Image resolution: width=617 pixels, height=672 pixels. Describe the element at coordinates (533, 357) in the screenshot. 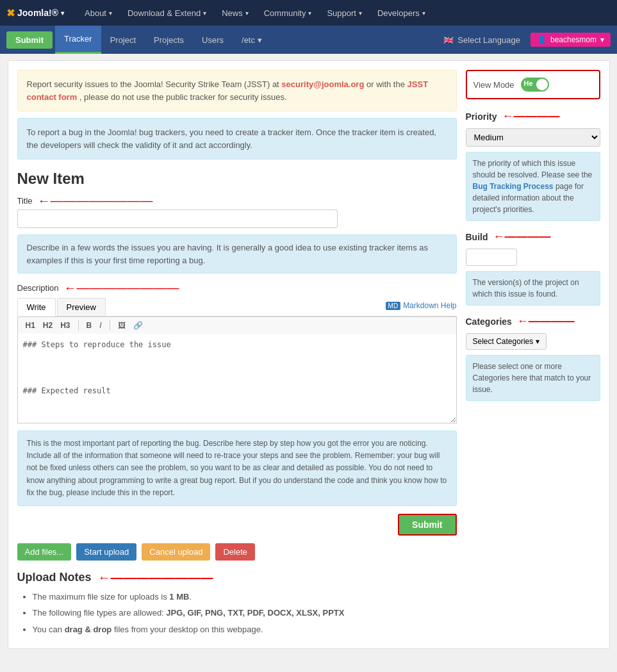

I see `categories-section: Categories ←———— Select Categories ▾ Ple…` at that location.